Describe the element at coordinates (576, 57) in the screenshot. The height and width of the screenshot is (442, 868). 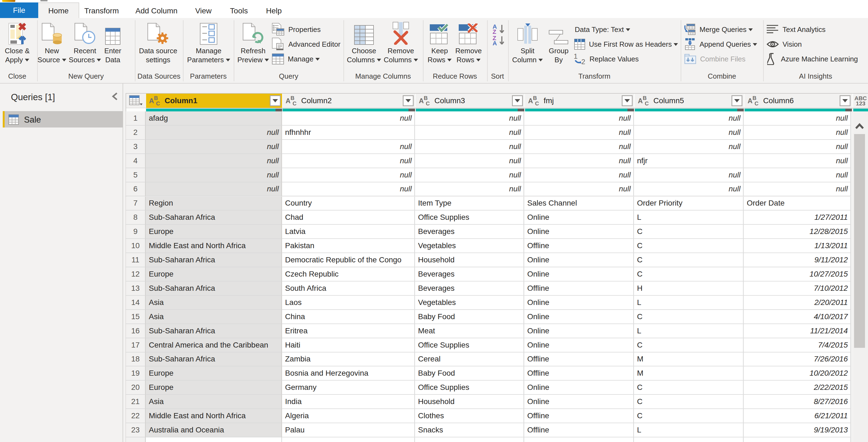
I see `svg-text: 1` at that location.